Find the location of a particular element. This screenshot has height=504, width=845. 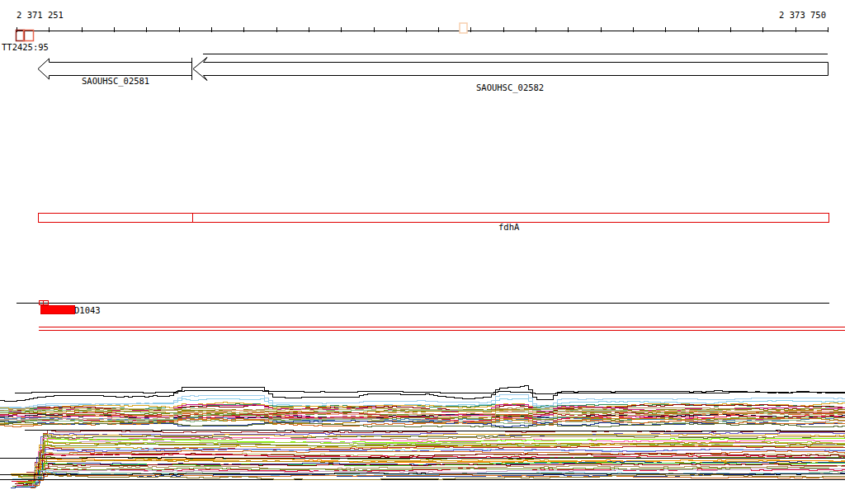

ruler-end-label: 2 373 750 is located at coordinates (802, 15).